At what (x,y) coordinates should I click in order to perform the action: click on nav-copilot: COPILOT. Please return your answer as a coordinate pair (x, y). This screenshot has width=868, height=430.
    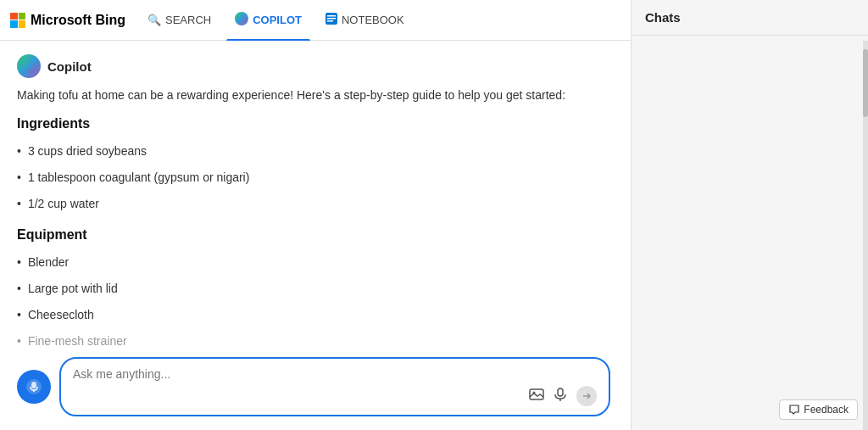
    Looking at the image, I should click on (268, 20).